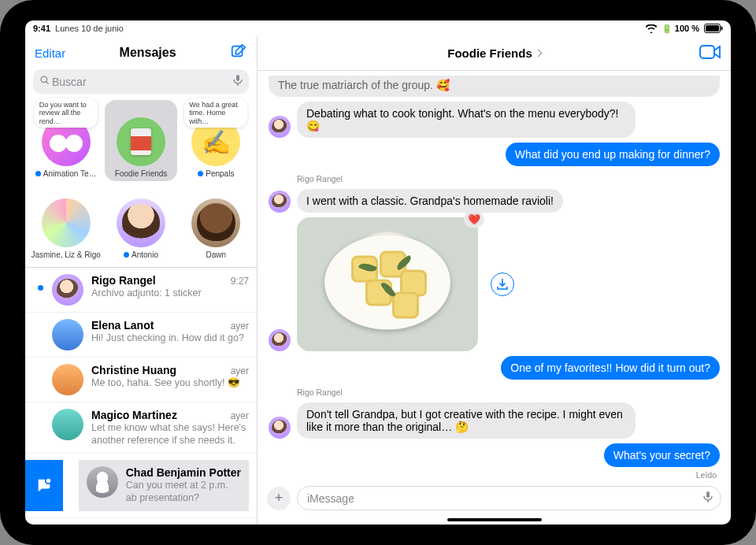  What do you see at coordinates (66, 140) in the screenshot?
I see `pin-animation: Do you want to review all the rend… Anim…` at bounding box center [66, 140].